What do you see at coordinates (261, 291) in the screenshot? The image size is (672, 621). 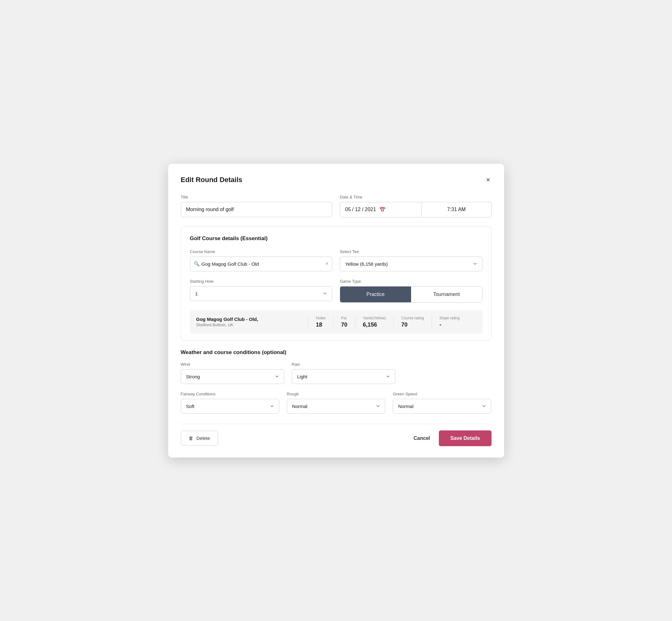 I see `starting-hole-group: Starting Hole 1 2 3 4 5` at bounding box center [261, 291].